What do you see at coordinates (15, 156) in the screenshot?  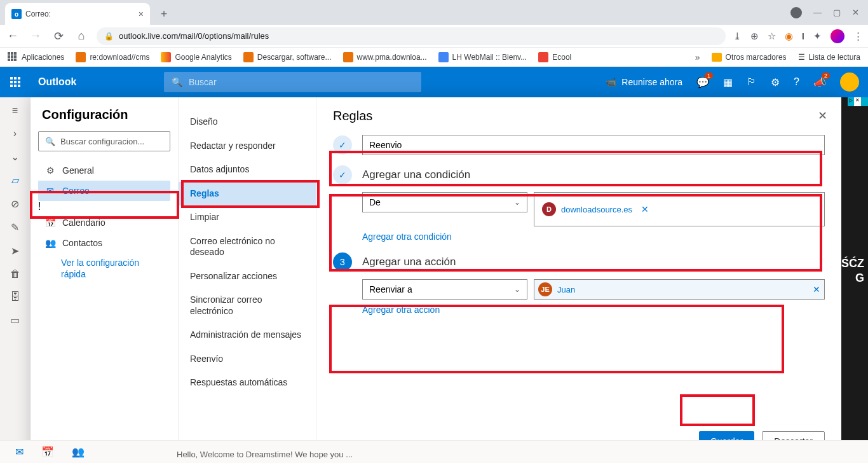 I see `chevron-down-icon: ⌄` at bounding box center [15, 156].